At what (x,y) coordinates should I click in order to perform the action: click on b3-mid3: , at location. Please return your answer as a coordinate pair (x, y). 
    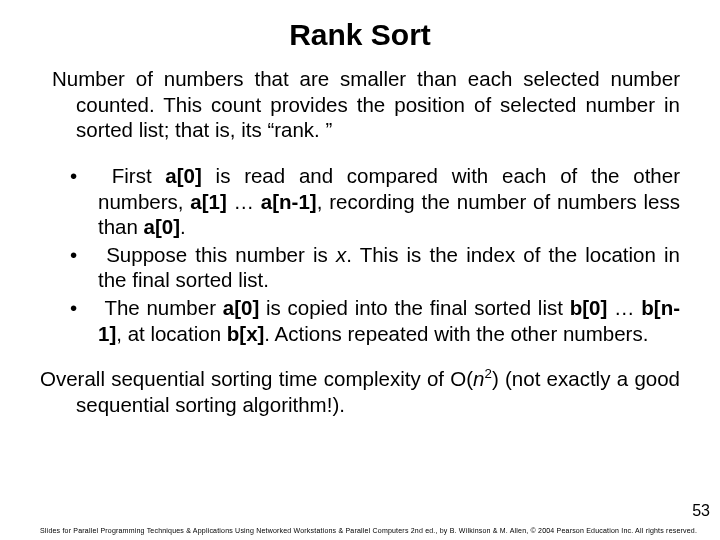
    Looking at the image, I should click on (172, 334).